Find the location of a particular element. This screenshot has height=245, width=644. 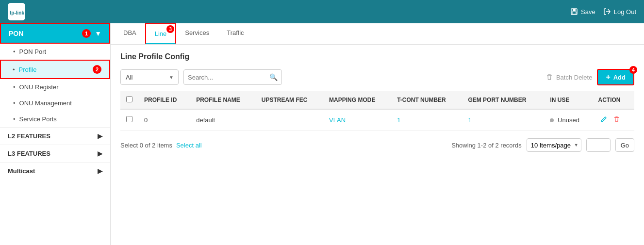

items-per-page-select: 10 Items/page20 Items/page50 Items/page is located at coordinates (554, 145).